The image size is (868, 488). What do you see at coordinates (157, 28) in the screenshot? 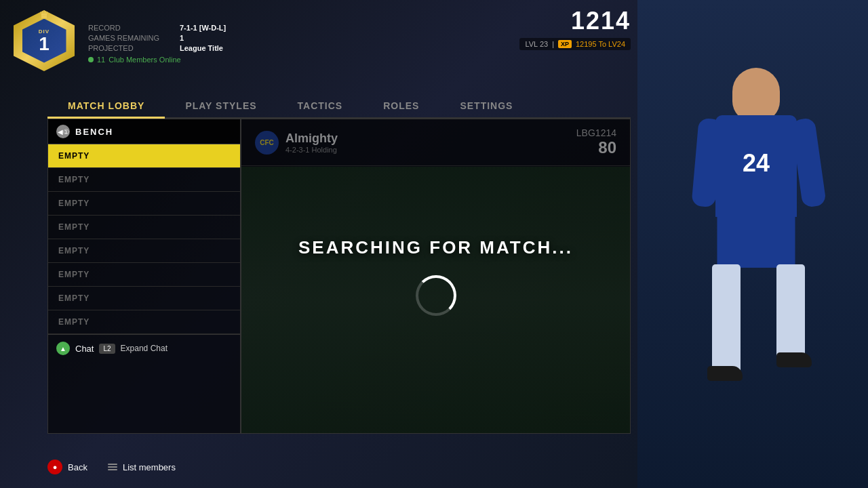
I see `record-row: RECORD 7-1-1 [W-D-L]` at bounding box center [157, 28].